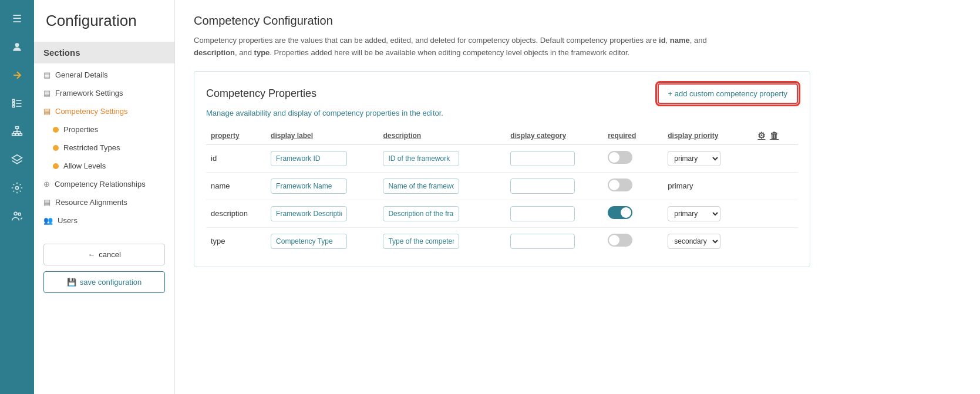  I want to click on sidebar-item-general-details: ▤ General Details, so click(105, 75).